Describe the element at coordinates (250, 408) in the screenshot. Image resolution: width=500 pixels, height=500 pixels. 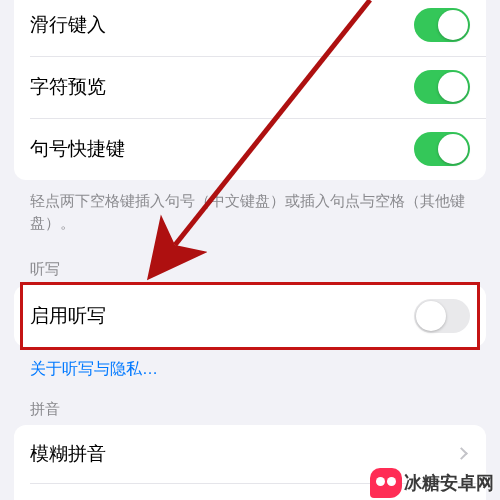
I see `section-header-pinyin: 拼音` at that location.